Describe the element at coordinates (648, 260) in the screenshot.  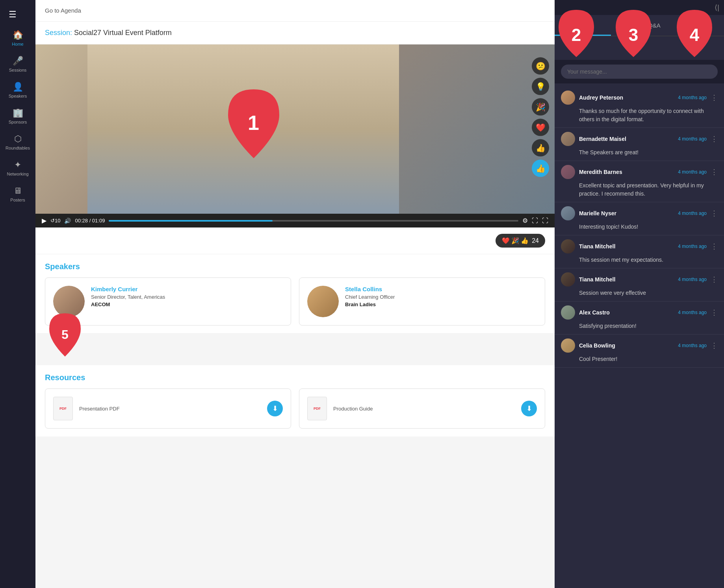
I see `msg-text-4: This session met my expectations.` at that location.